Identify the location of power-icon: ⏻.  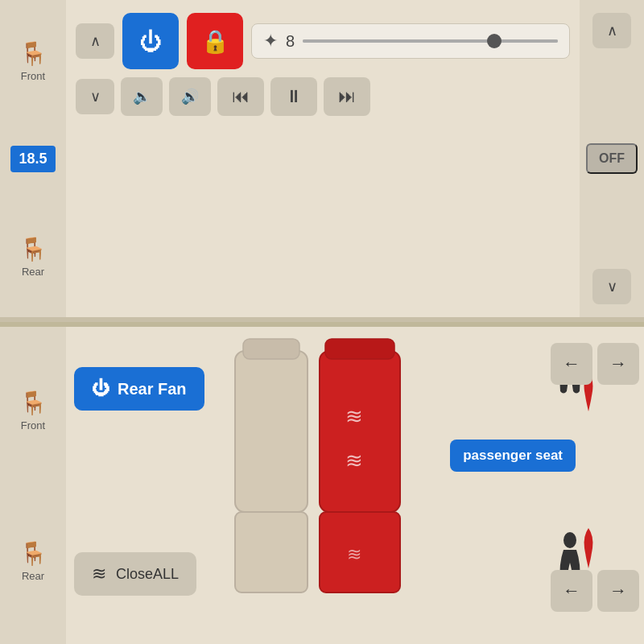
(151, 42).